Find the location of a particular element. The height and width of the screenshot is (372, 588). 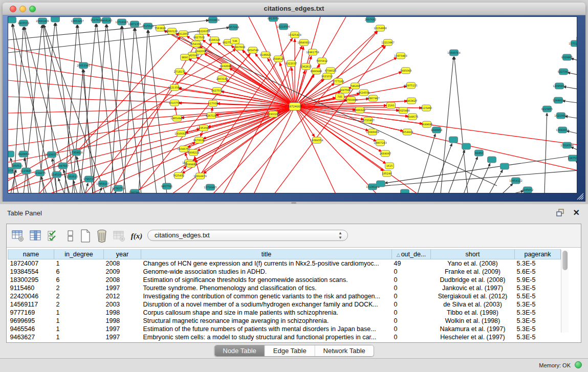

cell-short: Stergiakouli et al. (2012) is located at coordinates (473, 296).